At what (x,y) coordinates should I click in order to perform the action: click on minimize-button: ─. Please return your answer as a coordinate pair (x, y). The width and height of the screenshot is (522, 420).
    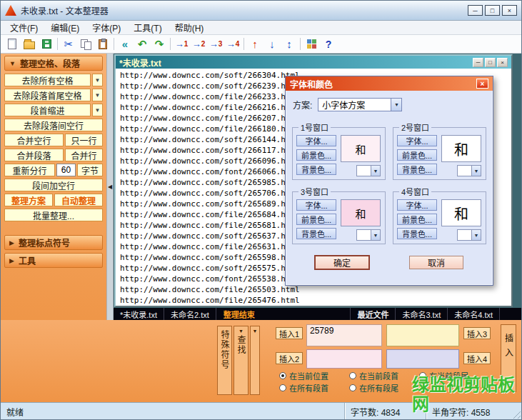
    Looking at the image, I should click on (476, 10).